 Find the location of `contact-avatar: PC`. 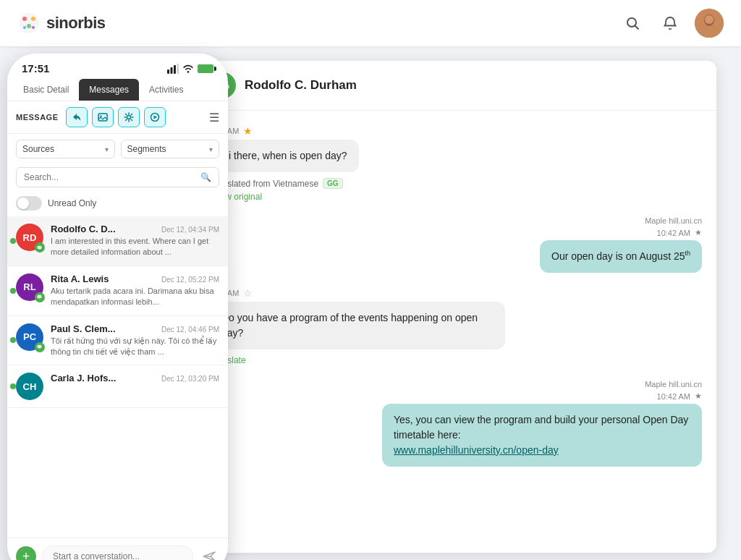

contact-avatar: PC is located at coordinates (30, 337).